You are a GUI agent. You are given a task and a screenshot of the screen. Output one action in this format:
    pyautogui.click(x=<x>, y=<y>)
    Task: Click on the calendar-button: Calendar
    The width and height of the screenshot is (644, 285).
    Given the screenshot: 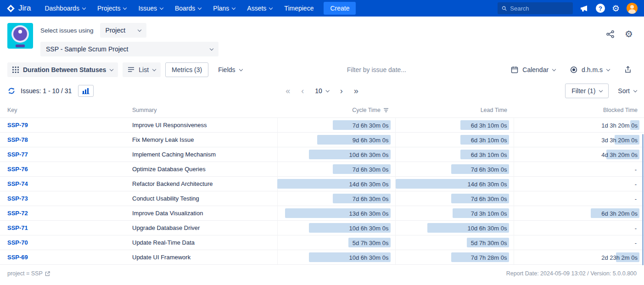 What is the action you would take?
    pyautogui.click(x=533, y=70)
    